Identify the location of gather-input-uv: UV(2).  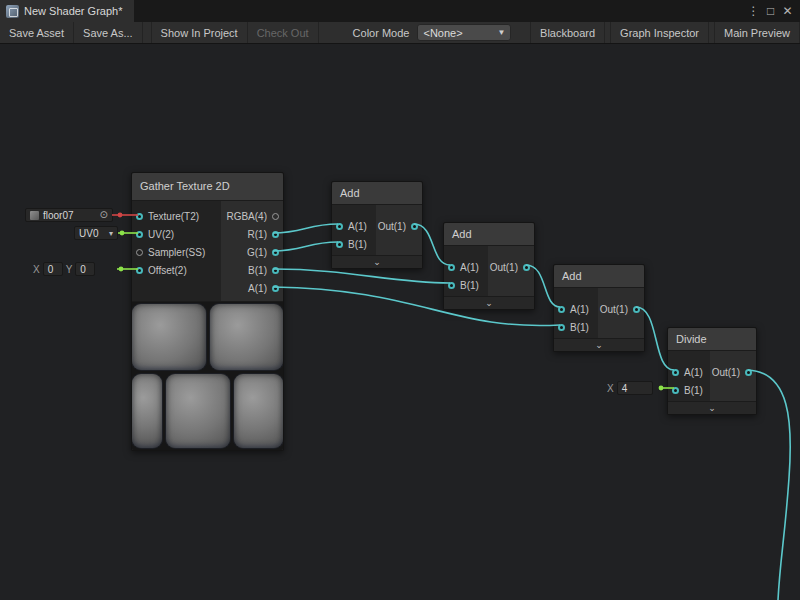
(176, 234).